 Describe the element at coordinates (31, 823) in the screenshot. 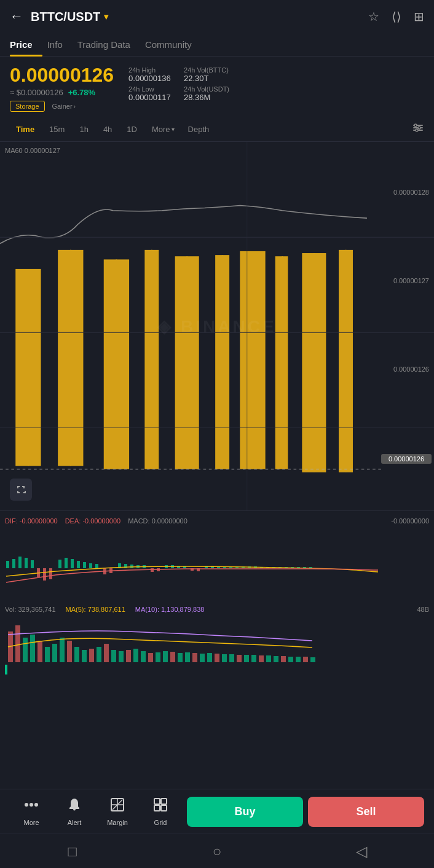

I see `more-label: More` at that location.